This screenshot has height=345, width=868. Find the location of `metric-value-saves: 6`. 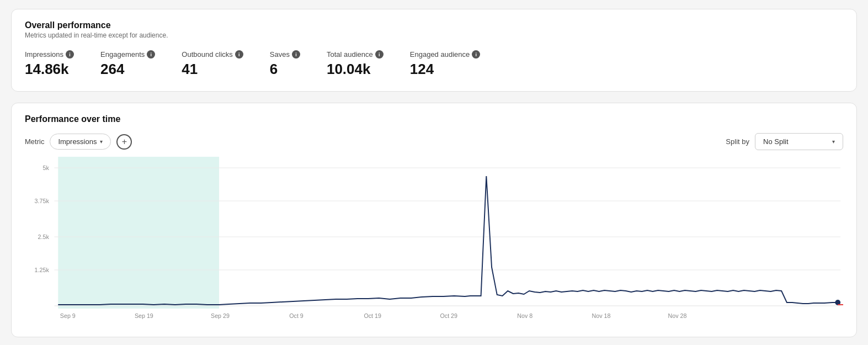

metric-value-saves: 6 is located at coordinates (285, 70).